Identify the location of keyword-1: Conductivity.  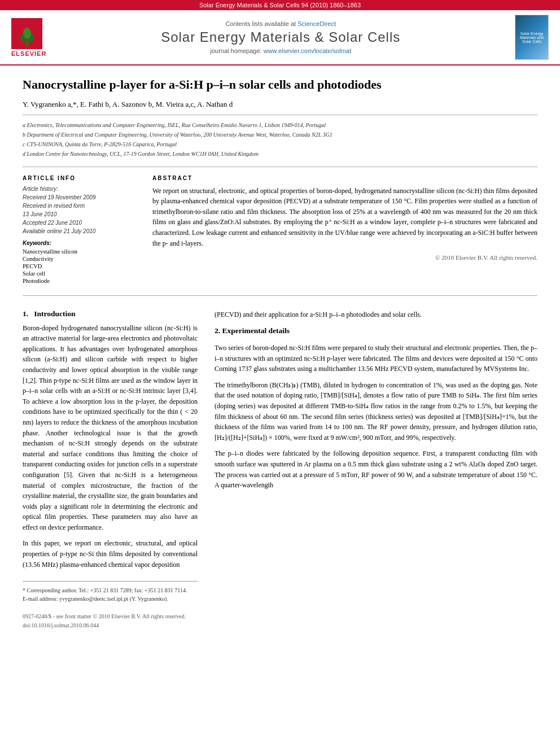
(79, 259).